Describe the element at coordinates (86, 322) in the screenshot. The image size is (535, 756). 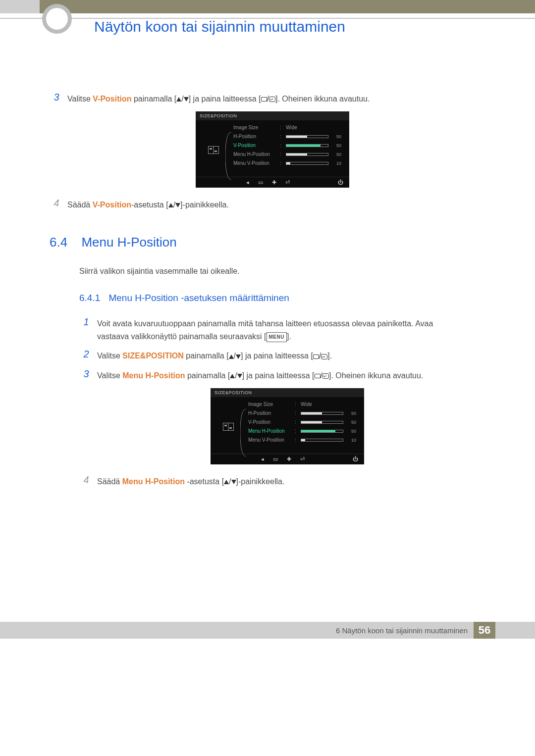
I see `step-number: 1` at that location.